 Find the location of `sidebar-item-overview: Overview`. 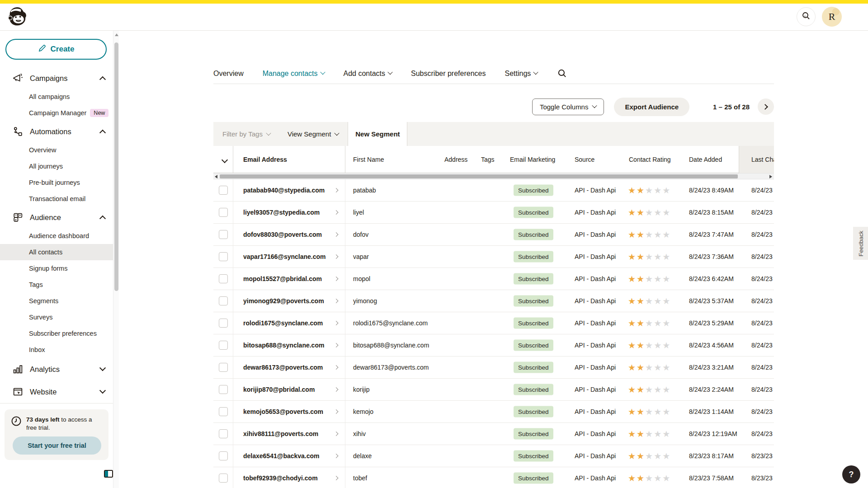

sidebar-item-overview: Overview is located at coordinates (57, 150).